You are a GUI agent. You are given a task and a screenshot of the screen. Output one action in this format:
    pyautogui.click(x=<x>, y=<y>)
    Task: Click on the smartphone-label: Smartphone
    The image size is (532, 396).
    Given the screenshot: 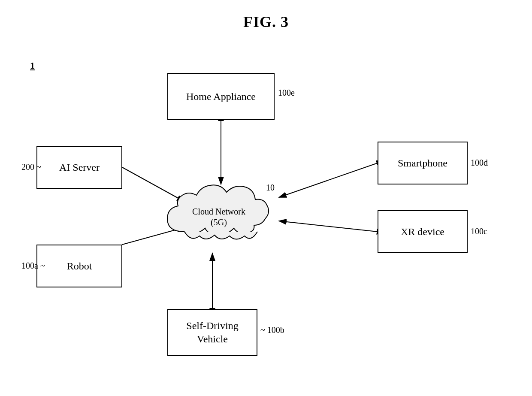 What is the action you would take?
    pyautogui.click(x=423, y=163)
    